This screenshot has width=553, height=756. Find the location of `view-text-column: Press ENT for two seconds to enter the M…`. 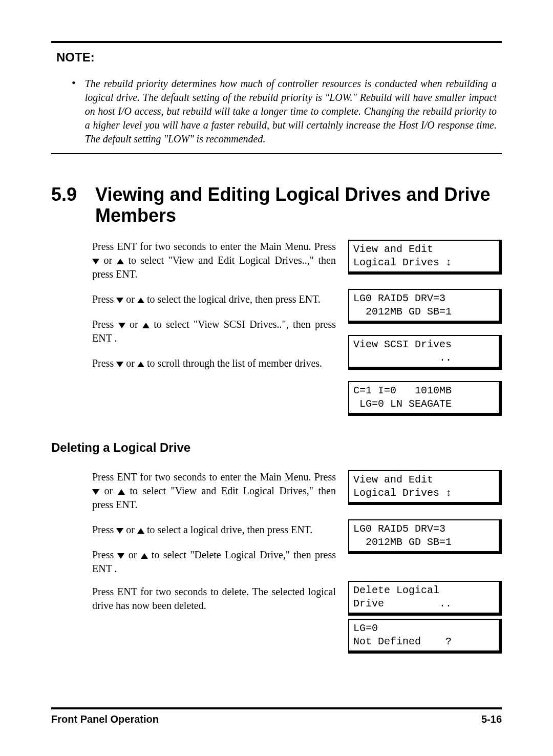

view-text-column: Press ENT for two seconds to enter the M… is located at coordinates (214, 328).